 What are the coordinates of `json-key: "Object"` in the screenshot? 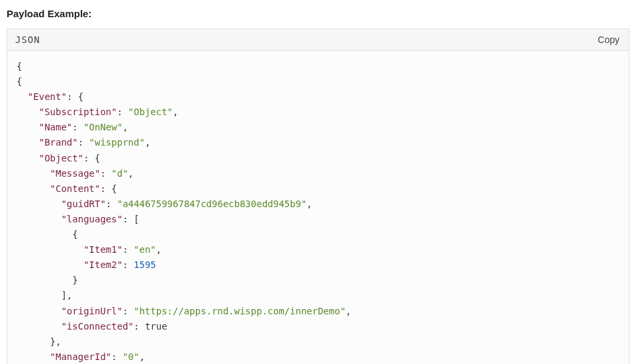 It's located at (61, 158).